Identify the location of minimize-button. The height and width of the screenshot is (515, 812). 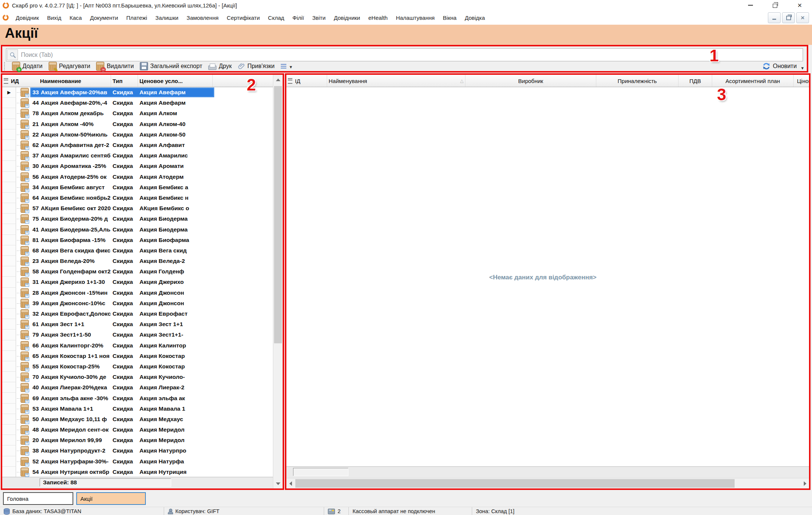
(750, 5).